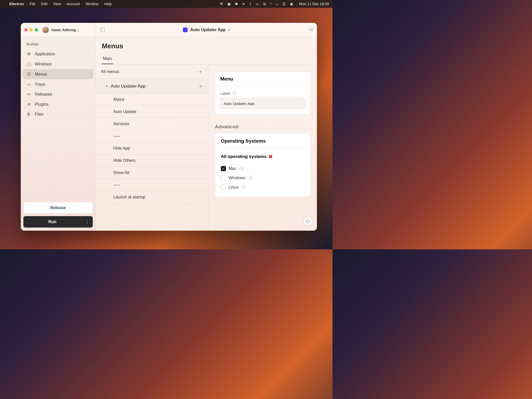  I want to click on menubar-account: Account, so click(73, 4).